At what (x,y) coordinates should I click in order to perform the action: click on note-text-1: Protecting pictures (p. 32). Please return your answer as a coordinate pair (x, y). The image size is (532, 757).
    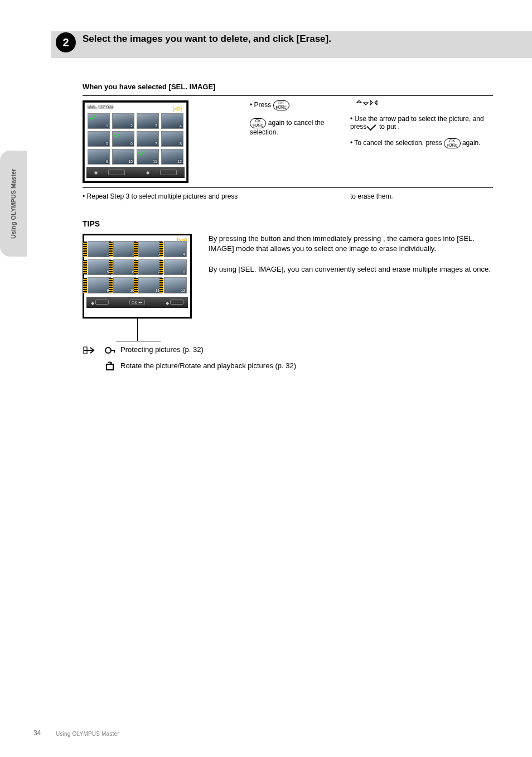
    Looking at the image, I should click on (307, 349).